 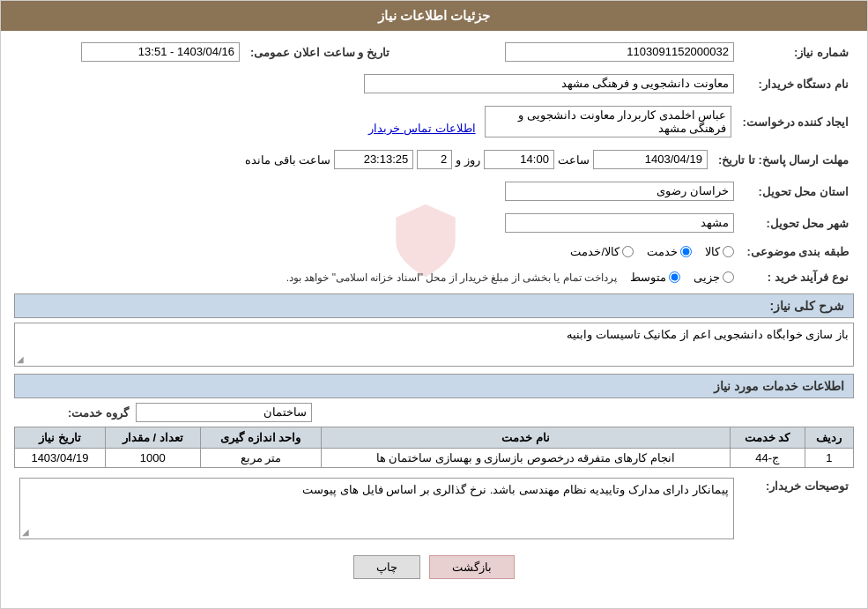 I want to click on group-label: گروه خدمت:, so click(x=71, y=412).